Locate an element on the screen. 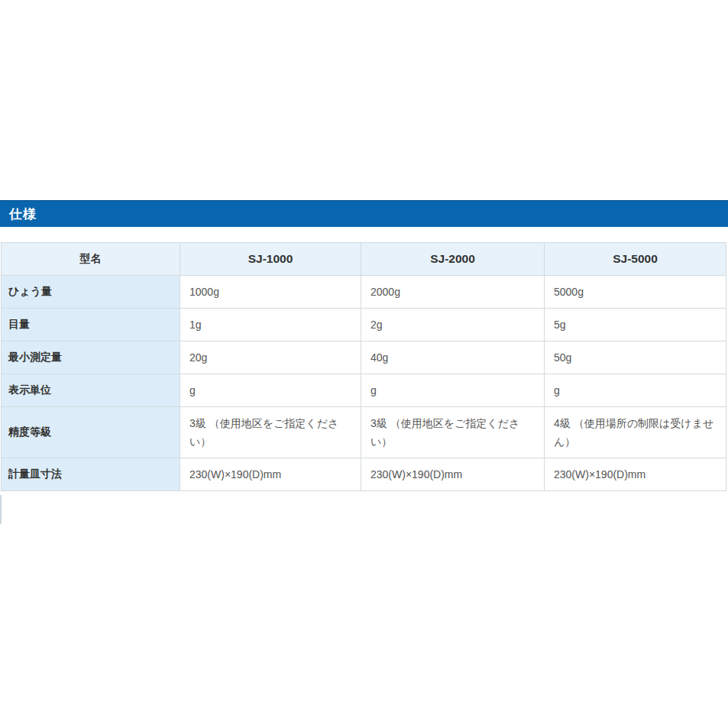 The height and width of the screenshot is (728, 728). spec-value: 50g is located at coordinates (636, 358).